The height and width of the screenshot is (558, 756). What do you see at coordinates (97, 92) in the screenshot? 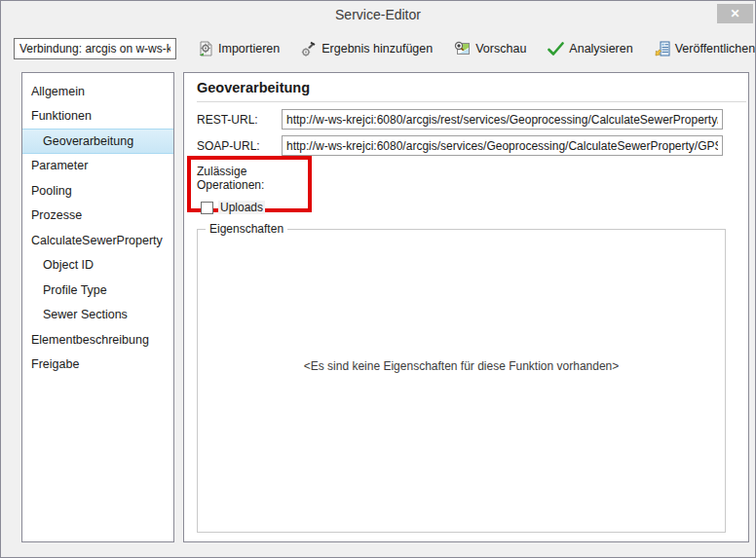
I see `sidebar-item-allgemein: Allgemein` at bounding box center [97, 92].